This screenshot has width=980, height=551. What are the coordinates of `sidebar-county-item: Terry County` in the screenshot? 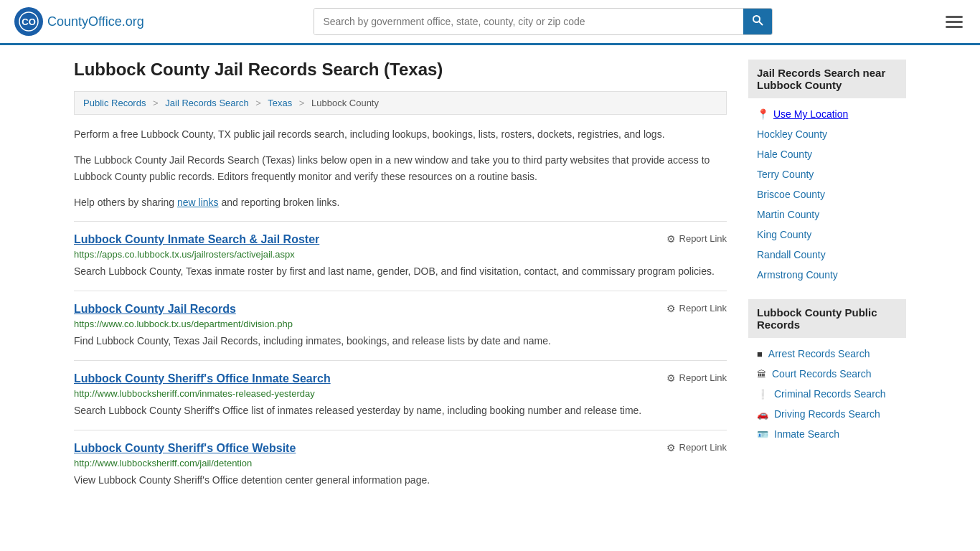 It's located at (827, 174).